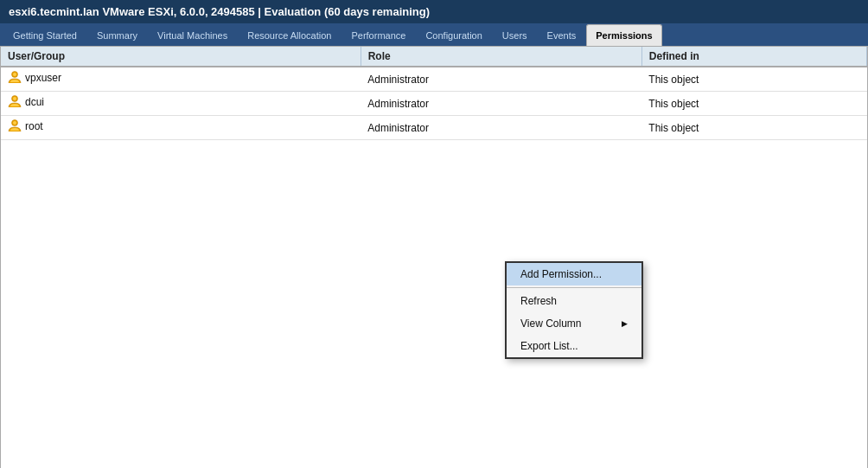 This screenshot has height=468, width=868. What do you see at coordinates (574, 274) in the screenshot?
I see `context-menu-item-add-permission: Add Permission...` at bounding box center [574, 274].